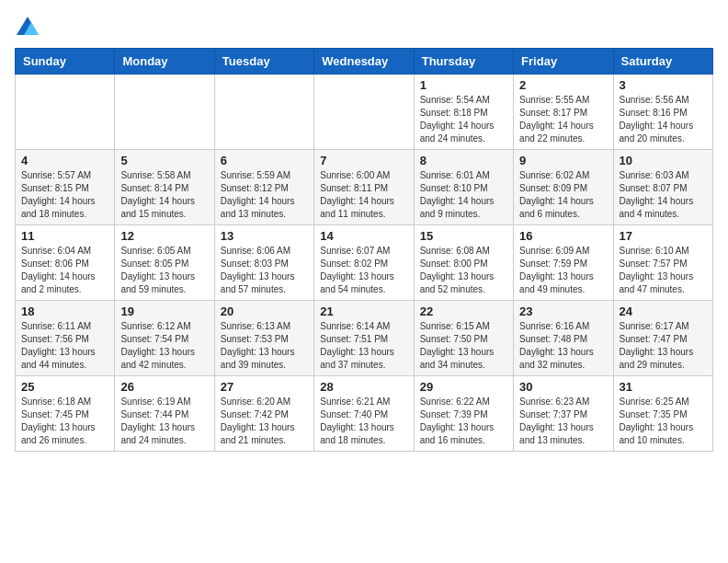  I want to click on calendar-cell: 15Sunrise: 6:08 AM Sunset: 8:00 PM Dayli…, so click(463, 263).